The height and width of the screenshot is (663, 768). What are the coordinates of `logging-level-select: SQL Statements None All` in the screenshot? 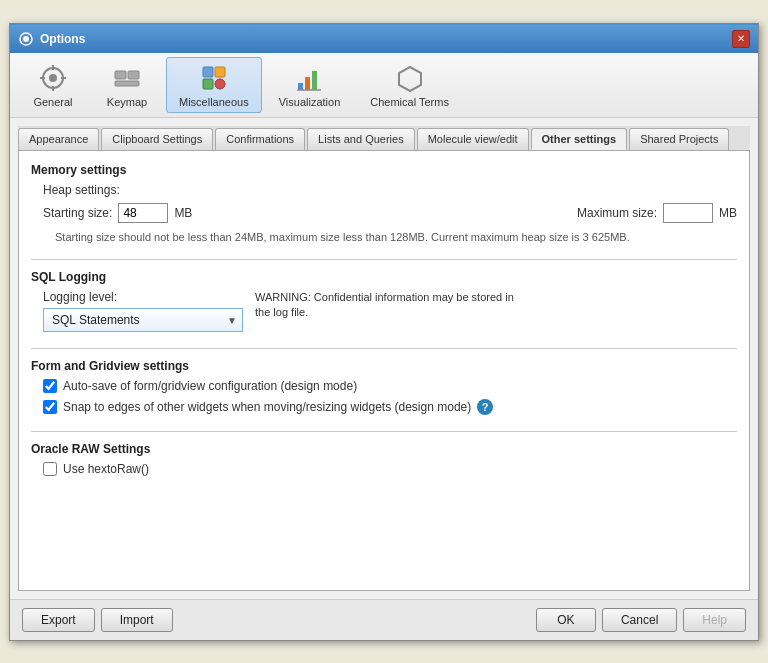 It's located at (143, 320).